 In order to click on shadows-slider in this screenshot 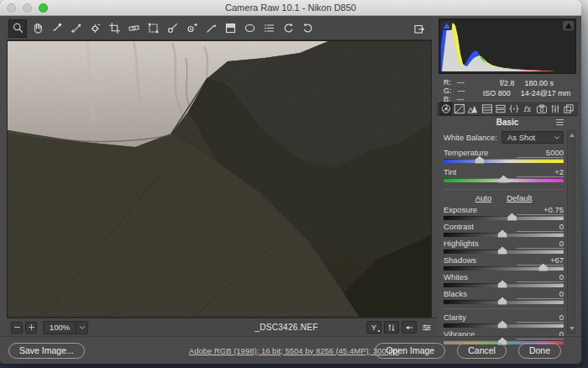, I will do `click(504, 269)`.